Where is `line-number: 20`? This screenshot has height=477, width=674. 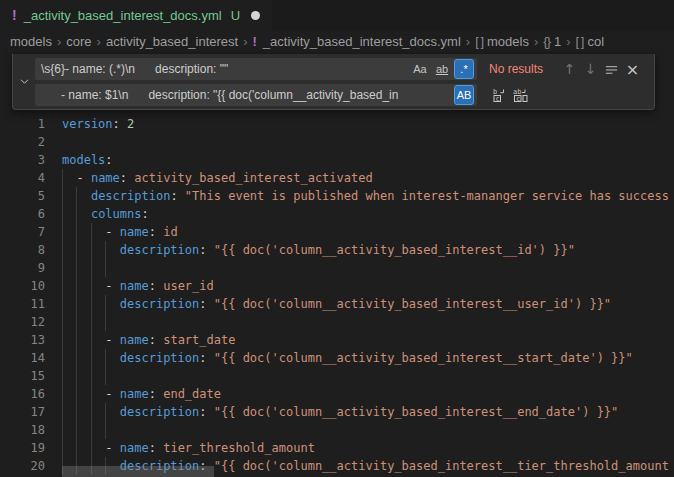 line-number: 20 is located at coordinates (31, 466).